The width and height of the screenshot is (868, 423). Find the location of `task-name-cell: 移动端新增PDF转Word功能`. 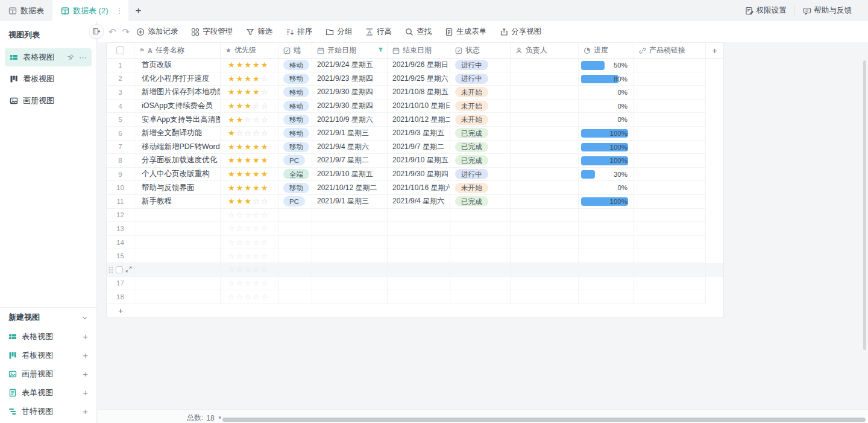

task-name-cell: 移动端新增PDF转Word功能 is located at coordinates (177, 147).